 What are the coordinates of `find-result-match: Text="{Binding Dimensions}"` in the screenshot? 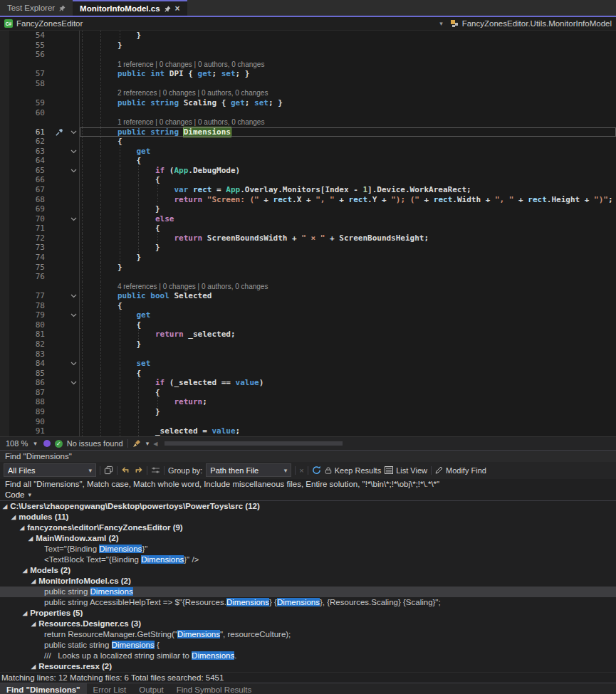 It's located at (308, 550).